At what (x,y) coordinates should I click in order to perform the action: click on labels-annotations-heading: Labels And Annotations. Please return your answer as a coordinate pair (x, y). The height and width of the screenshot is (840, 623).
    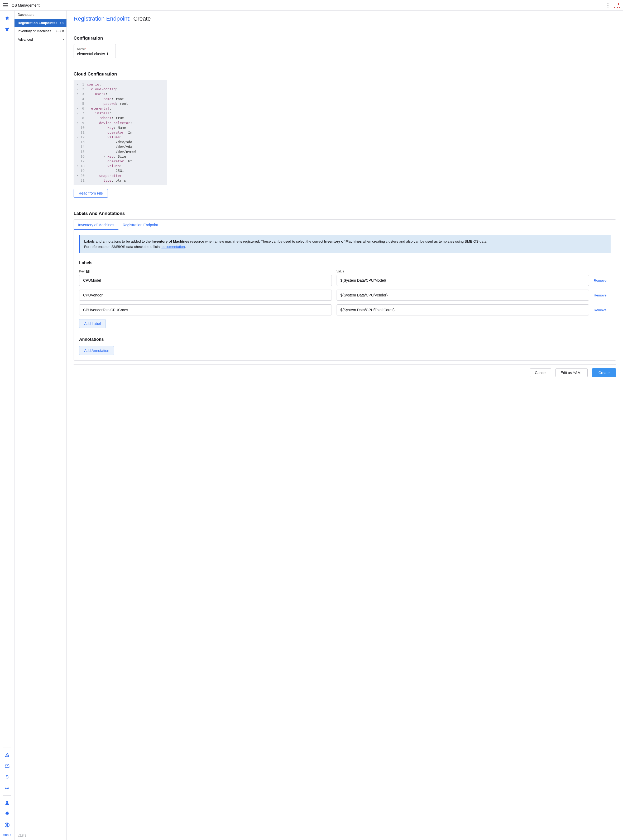
    Looking at the image, I should click on (345, 214).